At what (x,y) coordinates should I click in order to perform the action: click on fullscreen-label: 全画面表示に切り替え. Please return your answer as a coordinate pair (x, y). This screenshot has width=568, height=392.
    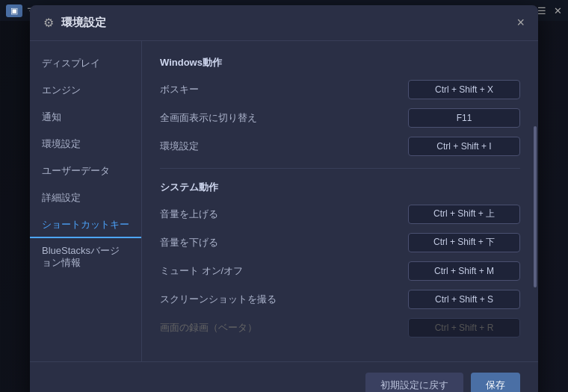
    Looking at the image, I should click on (284, 118).